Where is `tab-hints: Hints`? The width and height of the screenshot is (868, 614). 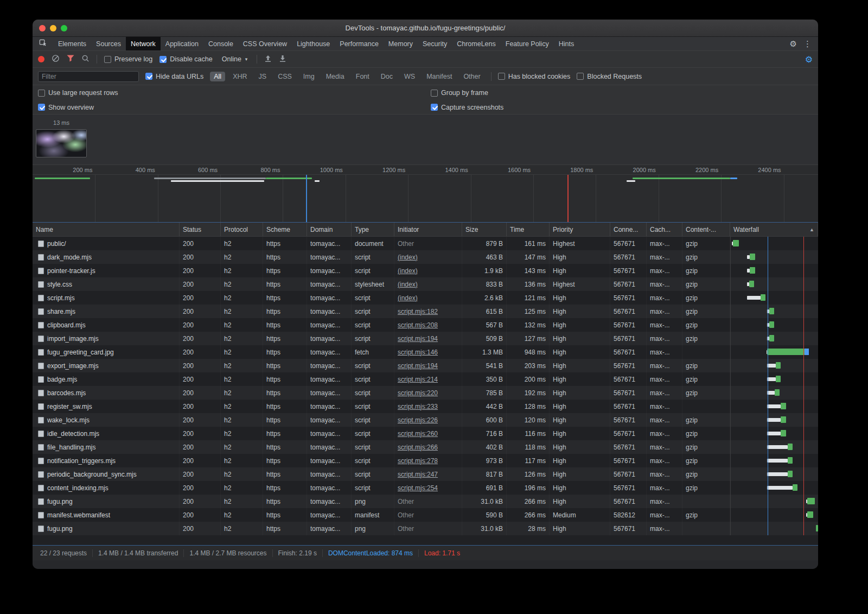 tab-hints: Hints is located at coordinates (566, 43).